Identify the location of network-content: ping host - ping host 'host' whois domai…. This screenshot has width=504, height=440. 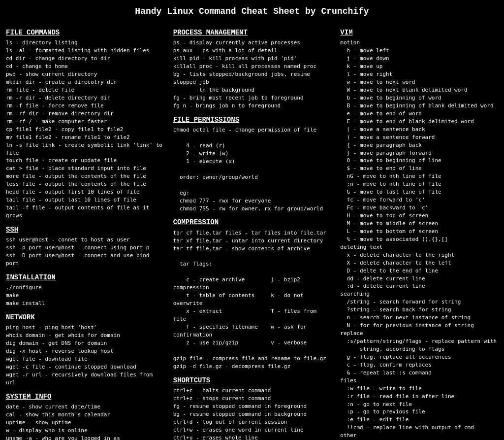
(85, 355).